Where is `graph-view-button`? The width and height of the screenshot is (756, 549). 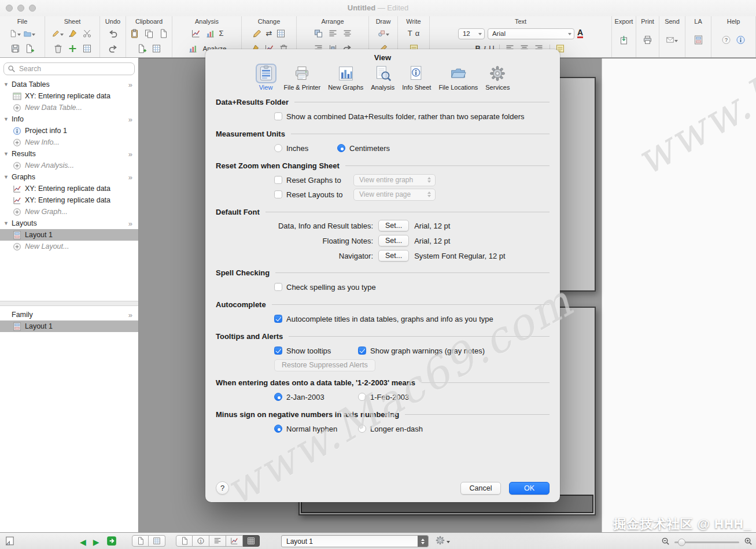
graph-view-button is located at coordinates (235, 541).